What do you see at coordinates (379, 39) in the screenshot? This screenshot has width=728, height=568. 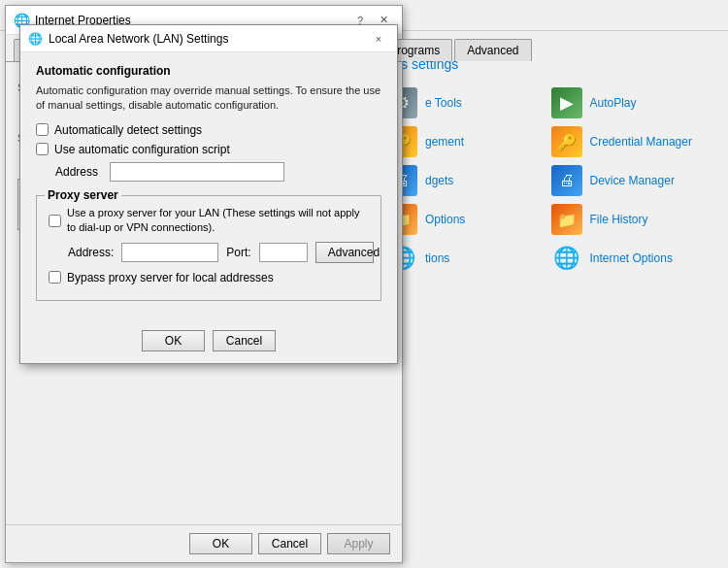 I see `lan-dialog-close-btn: ×` at bounding box center [379, 39].